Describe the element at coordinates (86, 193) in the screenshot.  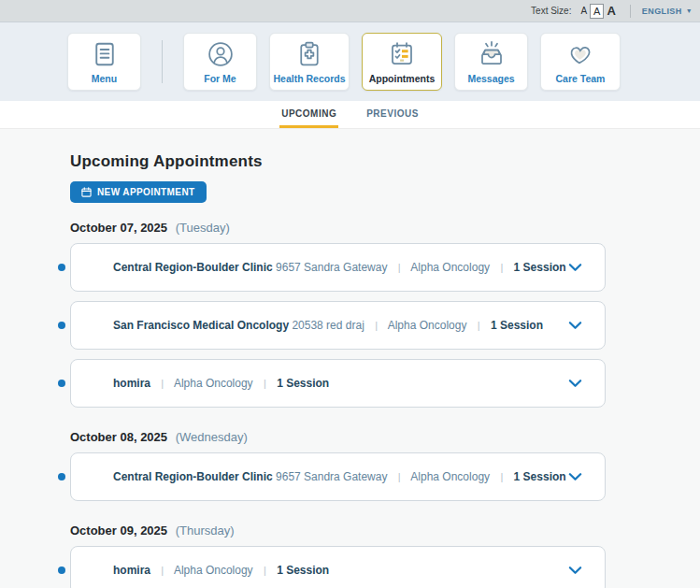
I see `calendar-icon` at that location.